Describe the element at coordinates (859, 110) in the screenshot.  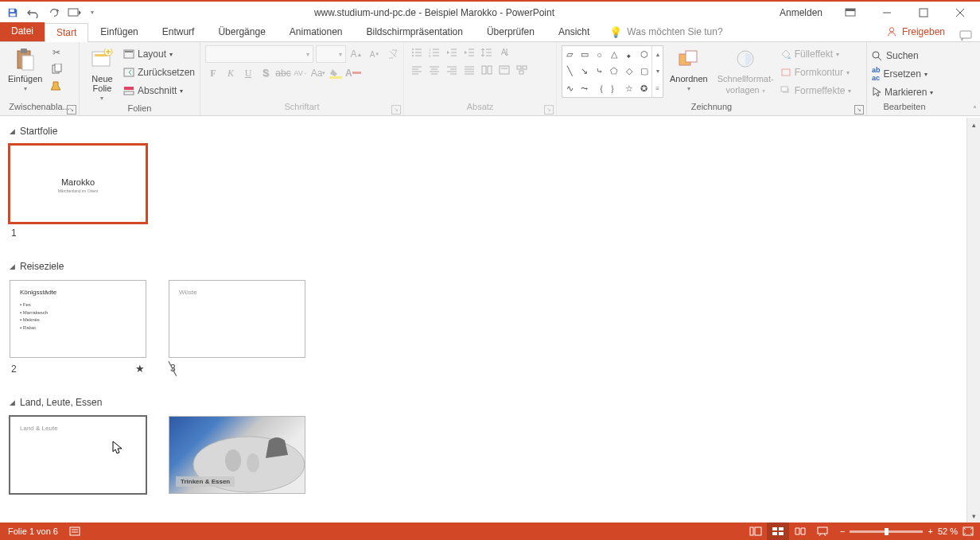
I see `drawing-dialog-launcher: ↘` at that location.